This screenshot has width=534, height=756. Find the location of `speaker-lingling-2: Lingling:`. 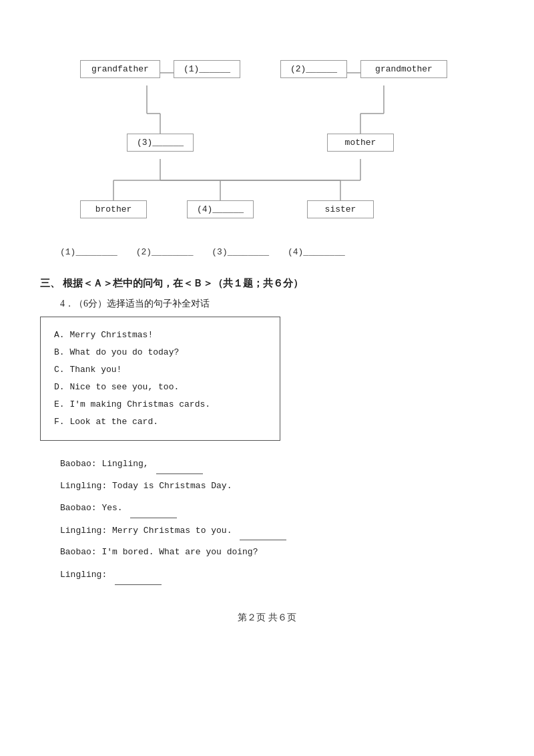

speaker-lingling-2: Lingling: is located at coordinates (83, 530).